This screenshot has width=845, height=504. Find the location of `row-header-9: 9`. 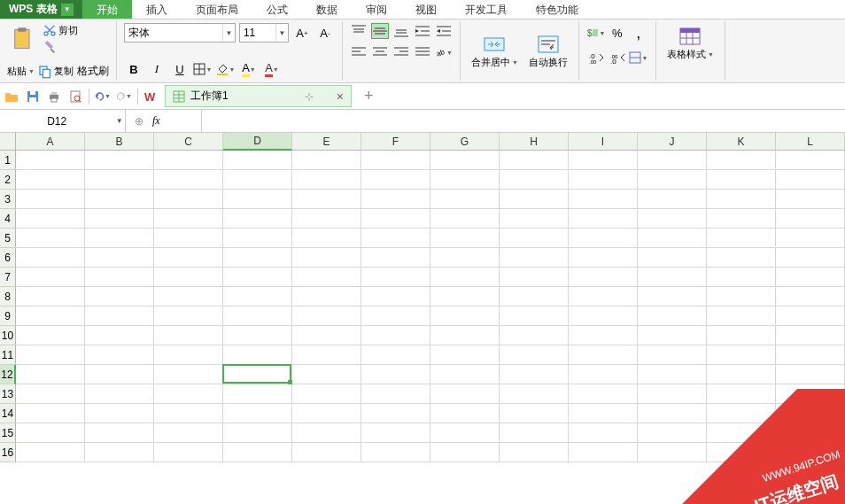

row-header-9: 9 is located at coordinates (8, 316).